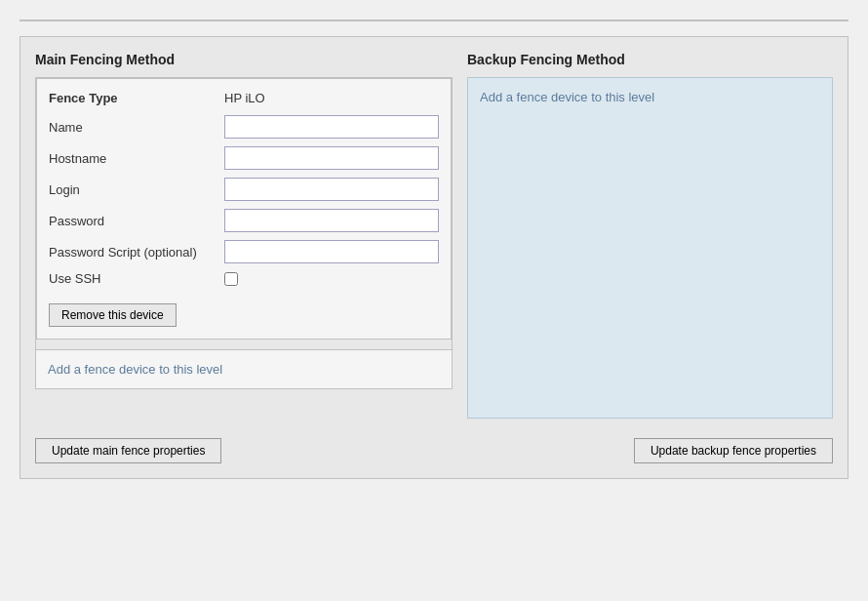 This screenshot has height=601, width=868. Describe the element at coordinates (231, 279) in the screenshot. I see `use-ssh-checkbox` at that location.